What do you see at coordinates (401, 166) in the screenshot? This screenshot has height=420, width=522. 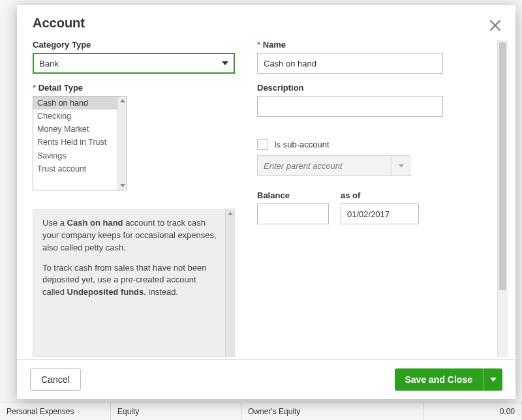 I see `parent-account-dropdown` at bounding box center [401, 166].